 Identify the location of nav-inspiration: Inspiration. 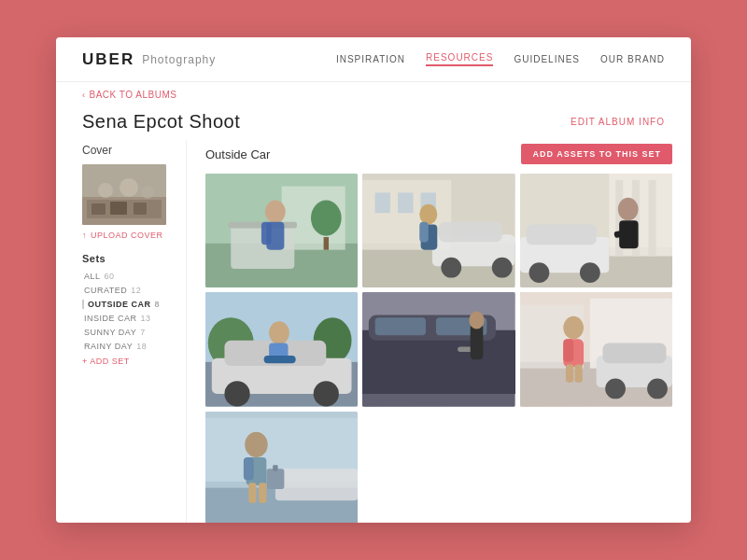
(371, 60).